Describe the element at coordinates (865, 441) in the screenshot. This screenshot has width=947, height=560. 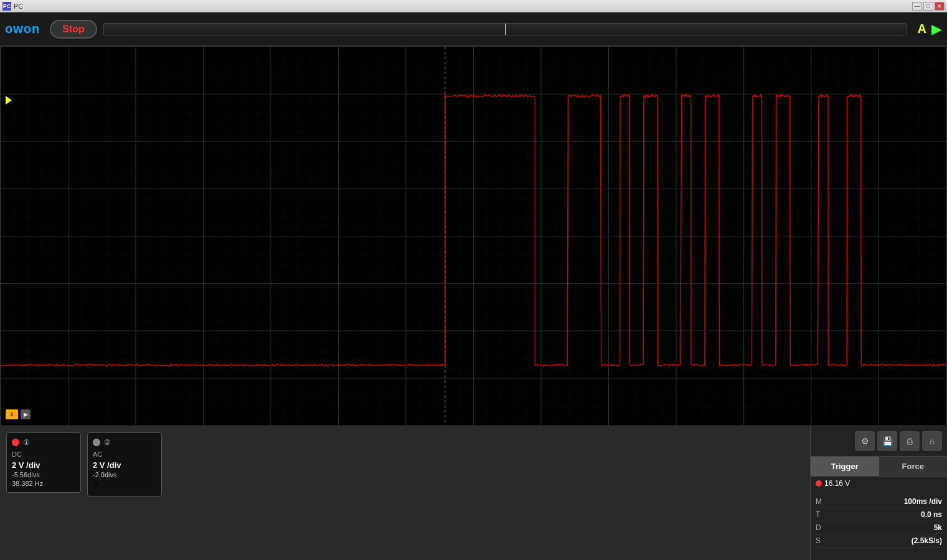
I see `settings-icon-btn: ⚙` at that location.